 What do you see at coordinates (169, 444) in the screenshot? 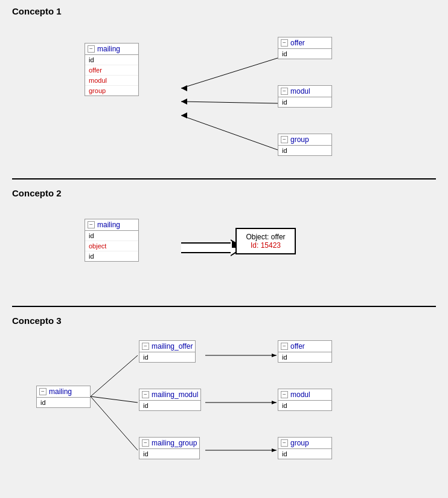
I see `concepto3-mailing-group-header: − mailing_group` at bounding box center [169, 444].